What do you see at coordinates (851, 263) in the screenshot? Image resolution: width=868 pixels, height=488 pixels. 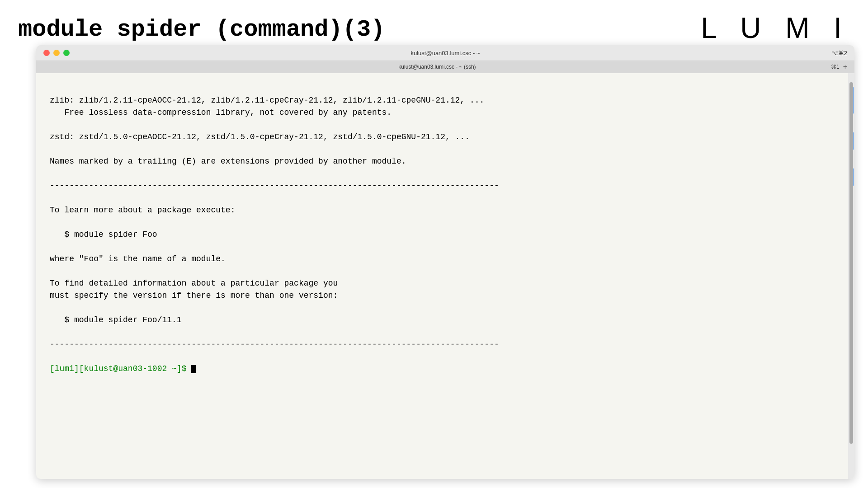 I see `scrollbar-thumb` at bounding box center [851, 263].